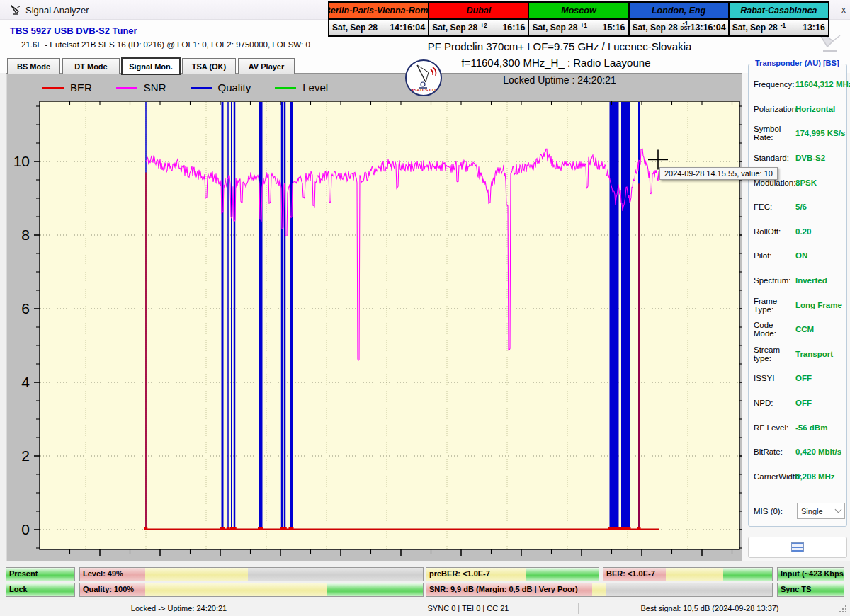 The image size is (850, 616). What do you see at coordinates (839, 510) in the screenshot?
I see `chevron-down-icon` at bounding box center [839, 510].